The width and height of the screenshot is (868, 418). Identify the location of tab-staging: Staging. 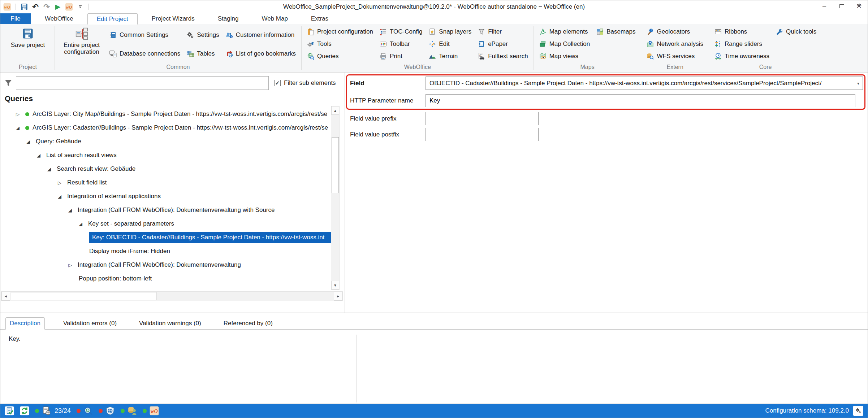
(228, 19).